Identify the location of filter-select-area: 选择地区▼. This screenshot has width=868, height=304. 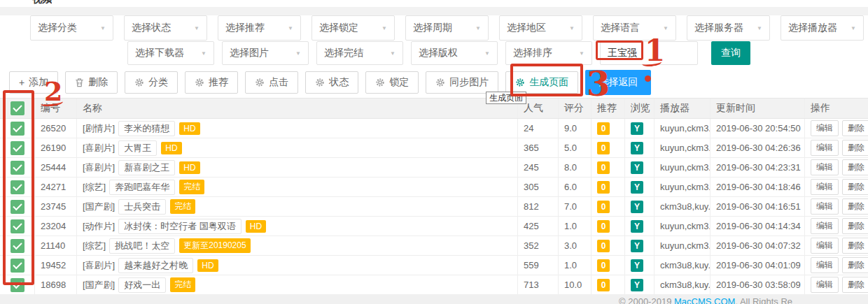
(540, 28).